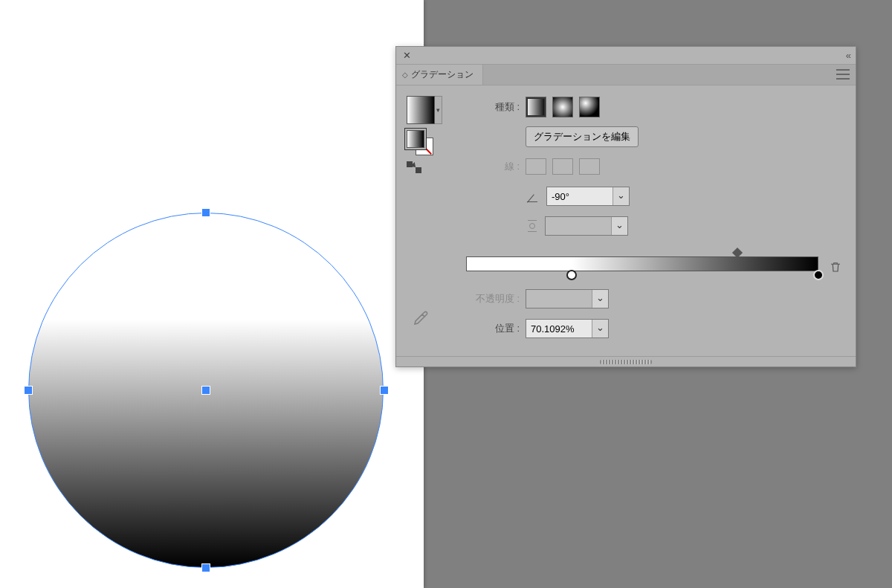 The height and width of the screenshot is (588, 892). Describe the element at coordinates (567, 329) in the screenshot. I see `location-field` at that location.